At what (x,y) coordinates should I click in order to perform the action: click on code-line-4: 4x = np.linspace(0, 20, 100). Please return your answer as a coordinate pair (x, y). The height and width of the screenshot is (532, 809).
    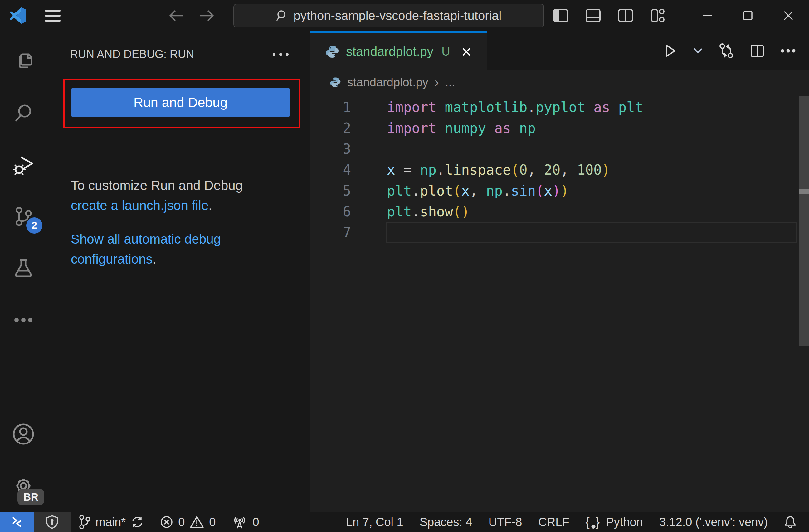
    Looking at the image, I should click on (560, 170).